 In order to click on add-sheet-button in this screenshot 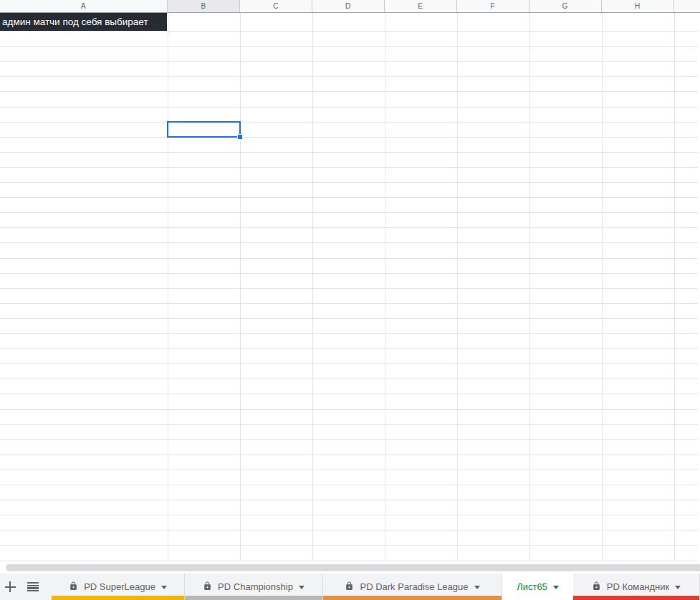, I will do `click(10, 586)`.